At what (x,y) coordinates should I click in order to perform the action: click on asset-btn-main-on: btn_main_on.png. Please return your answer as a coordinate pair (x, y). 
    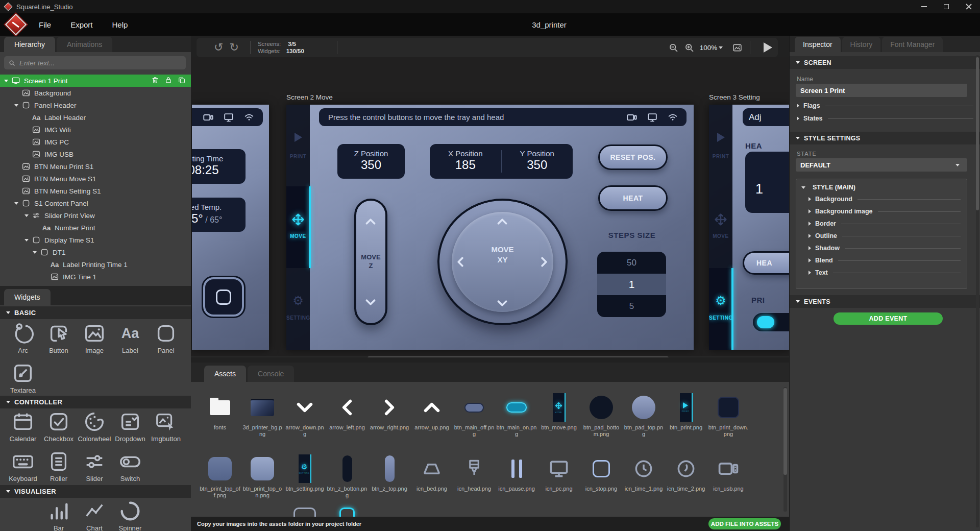
    Looking at the image, I should click on (517, 414).